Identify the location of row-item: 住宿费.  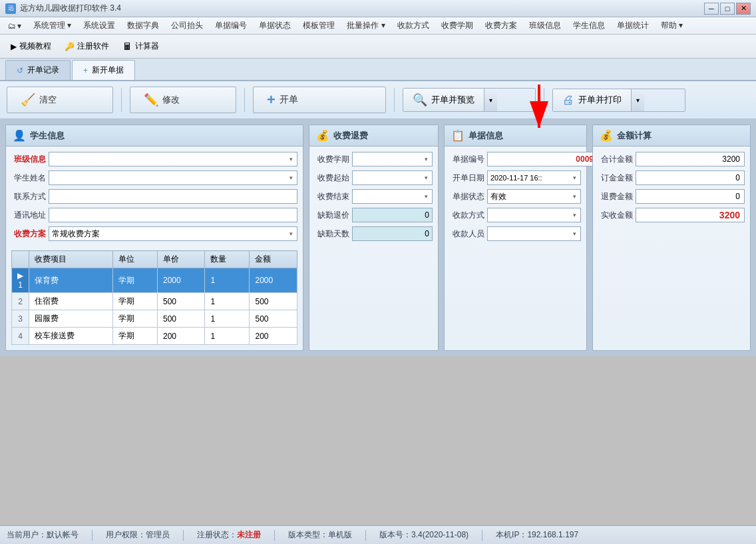
(71, 302).